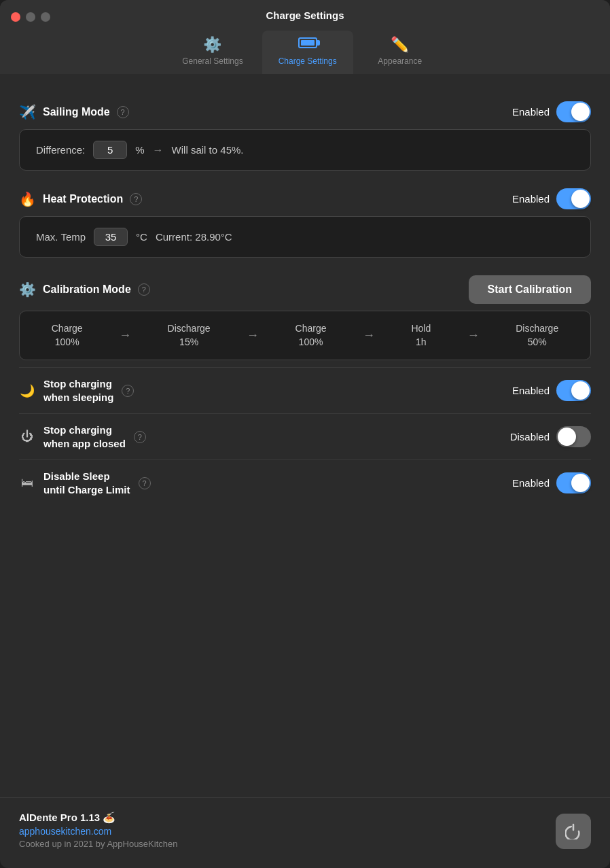 The height and width of the screenshot is (868, 610). What do you see at coordinates (98, 831) in the screenshot?
I see `app-website-link: apphousekitchen.com` at bounding box center [98, 831].